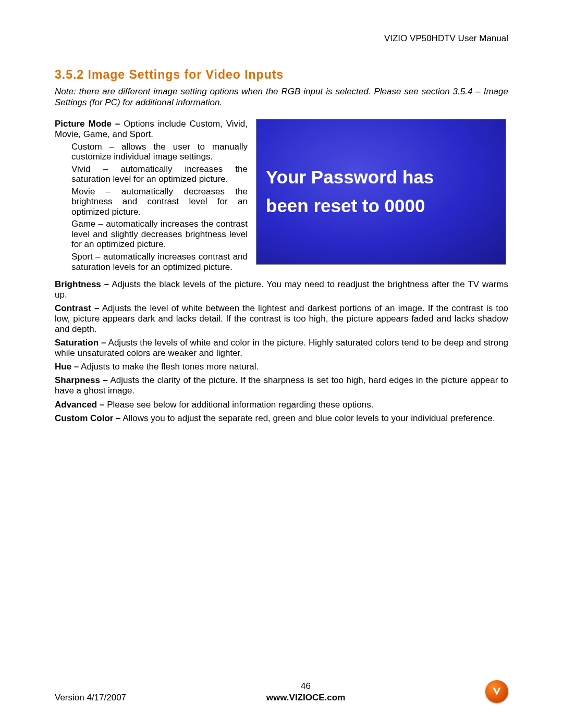 The height and width of the screenshot is (728, 563). What do you see at coordinates (282, 319) in the screenshot?
I see `paragraph-contrast: Contrast – Adjusts the level of white be…` at bounding box center [282, 319].